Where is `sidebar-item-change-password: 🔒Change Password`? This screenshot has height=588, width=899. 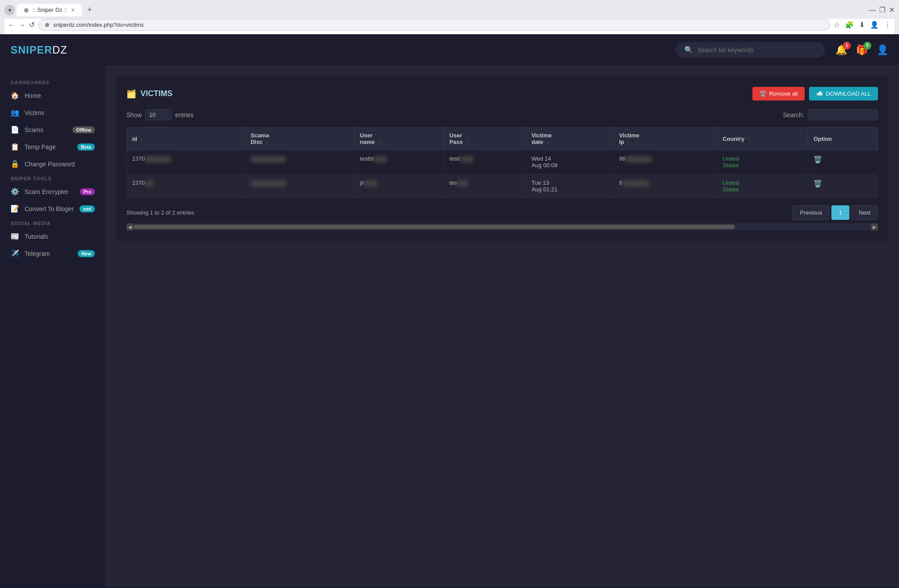 sidebar-item-change-password: 🔒Change Password is located at coordinates (53, 164).